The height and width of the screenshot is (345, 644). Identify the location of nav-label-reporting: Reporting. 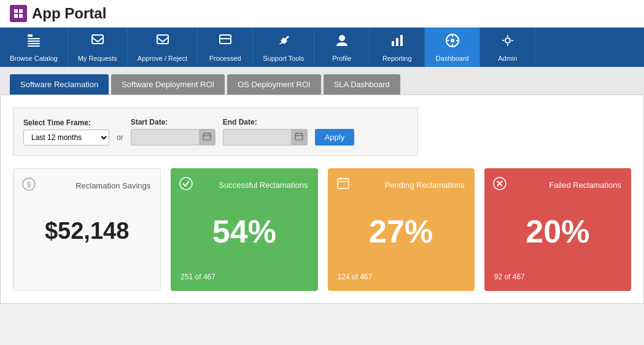
(397, 58).